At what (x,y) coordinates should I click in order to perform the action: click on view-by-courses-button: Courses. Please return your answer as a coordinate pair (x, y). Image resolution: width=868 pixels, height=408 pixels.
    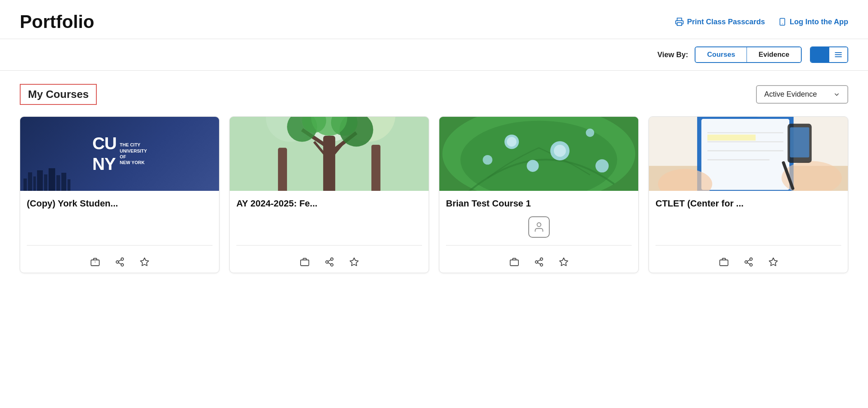
    Looking at the image, I should click on (721, 55).